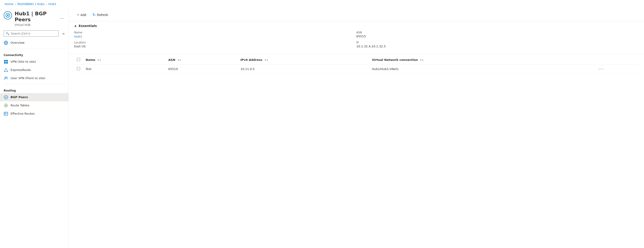 This screenshot has height=248, width=644. I want to click on sidebar-item-expressroute: ExpressRoute, so click(34, 70).